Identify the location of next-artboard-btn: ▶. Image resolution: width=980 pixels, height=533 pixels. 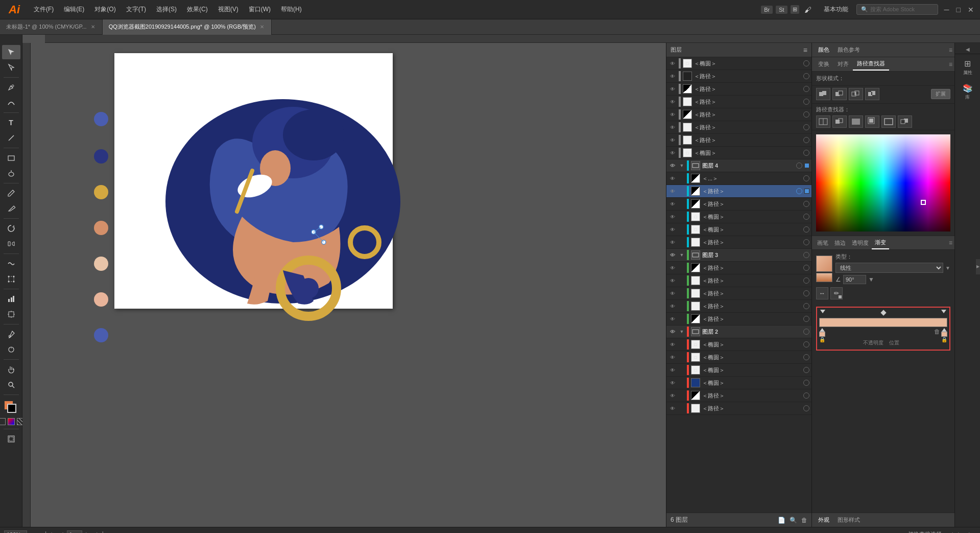
(89, 532).